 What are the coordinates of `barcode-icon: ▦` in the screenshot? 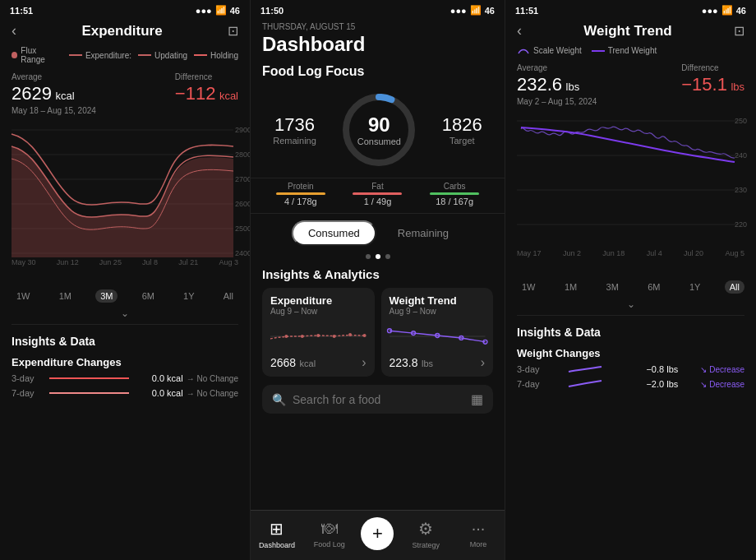 It's located at (477, 400).